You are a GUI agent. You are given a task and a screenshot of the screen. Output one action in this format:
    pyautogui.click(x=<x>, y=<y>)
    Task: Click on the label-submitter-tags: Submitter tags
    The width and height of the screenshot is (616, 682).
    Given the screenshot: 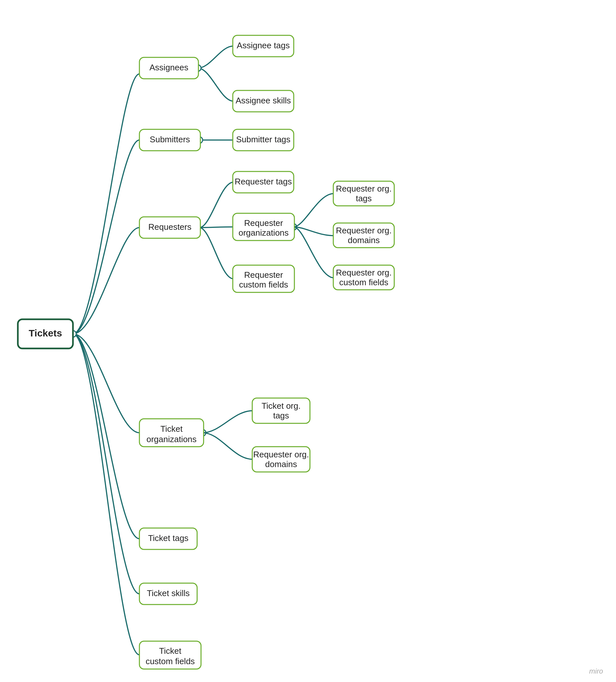 What is the action you would take?
    pyautogui.click(x=263, y=139)
    